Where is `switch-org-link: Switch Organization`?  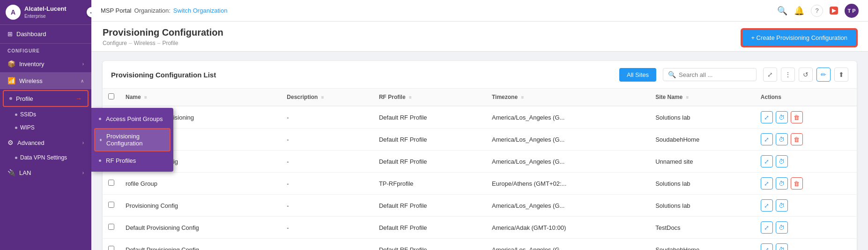
switch-org-link: Switch Organization is located at coordinates (200, 10).